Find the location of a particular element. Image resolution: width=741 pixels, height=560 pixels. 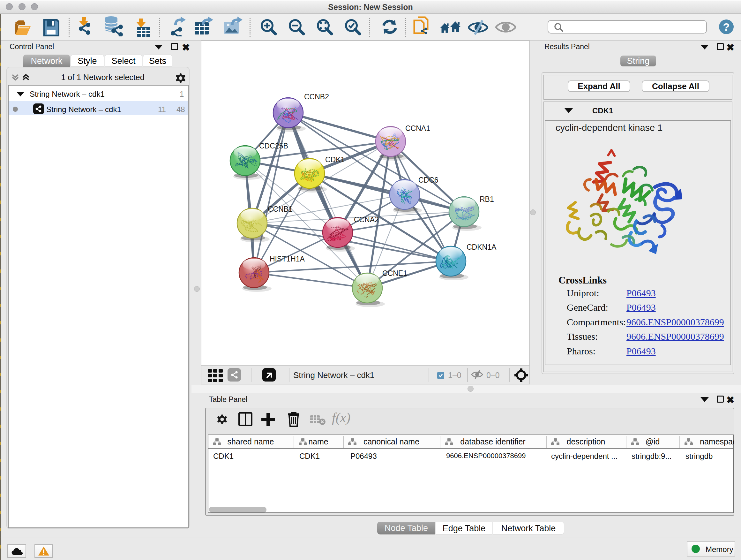

svg-text: CDK1 is located at coordinates (335, 160).